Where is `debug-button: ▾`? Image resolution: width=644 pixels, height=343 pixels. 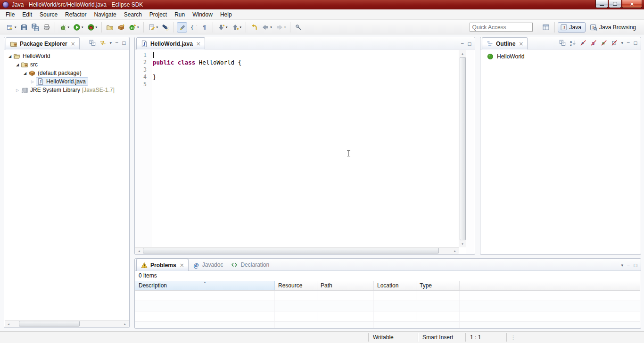 debug-button: ▾ is located at coordinates (65, 27).